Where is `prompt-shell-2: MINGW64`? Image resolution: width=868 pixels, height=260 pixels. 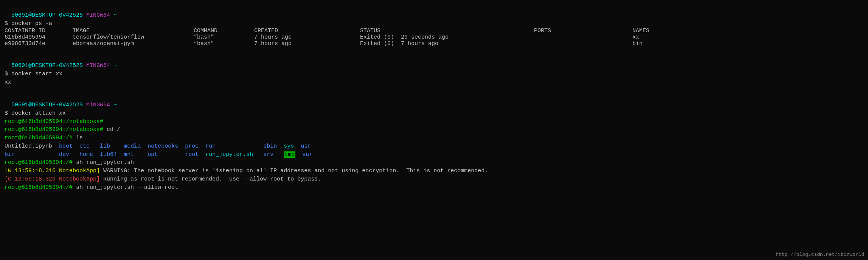
prompt-shell-2: MINGW64 is located at coordinates (96, 66).